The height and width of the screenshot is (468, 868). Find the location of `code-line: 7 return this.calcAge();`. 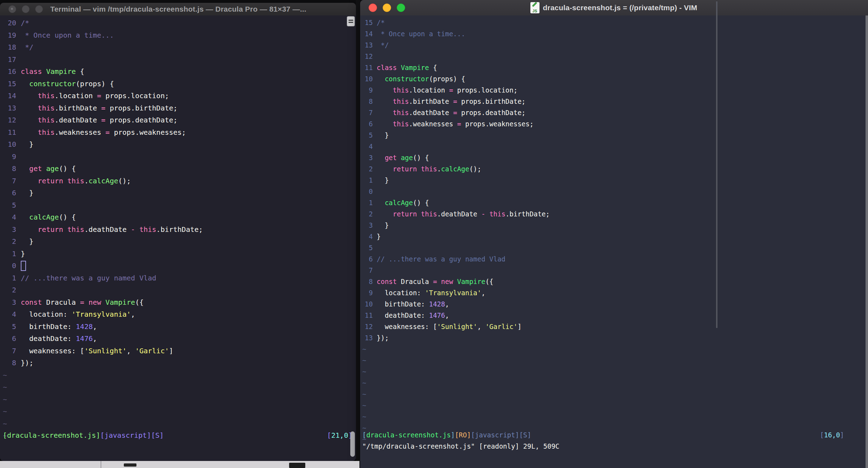

code-line: 7 return this.calcAge(); is located at coordinates (178, 181).